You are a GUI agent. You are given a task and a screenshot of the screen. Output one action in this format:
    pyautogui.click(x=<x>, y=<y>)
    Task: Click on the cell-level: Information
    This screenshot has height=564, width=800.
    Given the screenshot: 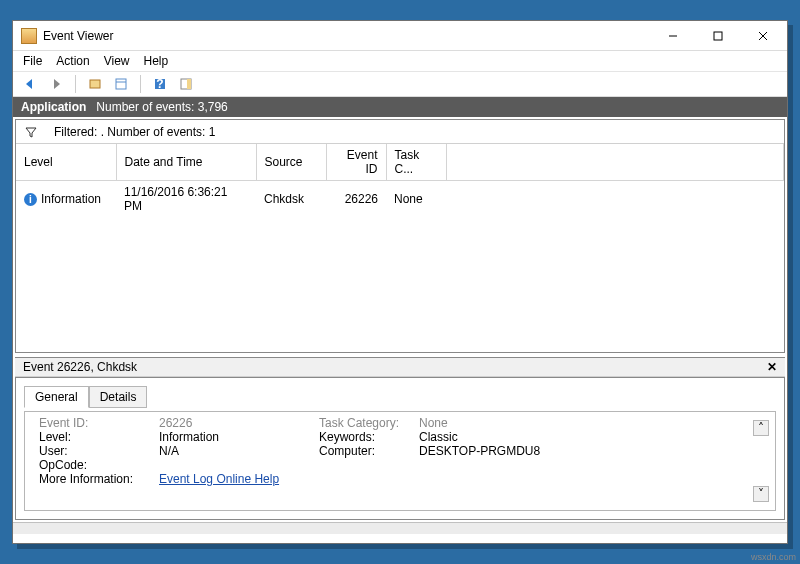 What is the action you would take?
    pyautogui.click(x=71, y=199)
    